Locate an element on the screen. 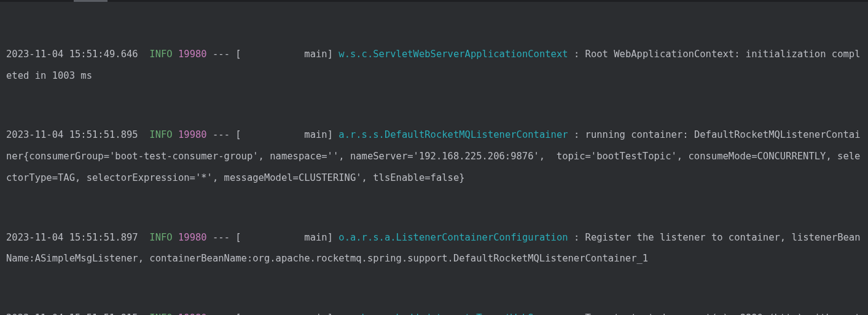  log-logger: a.r.s.s.DefaultRocketMQListenerContainer is located at coordinates (453, 135).